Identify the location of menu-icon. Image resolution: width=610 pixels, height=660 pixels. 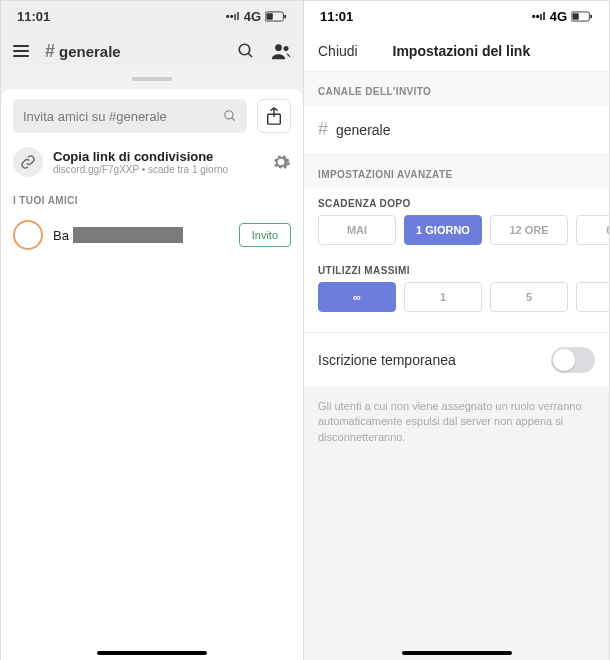
(21, 51).